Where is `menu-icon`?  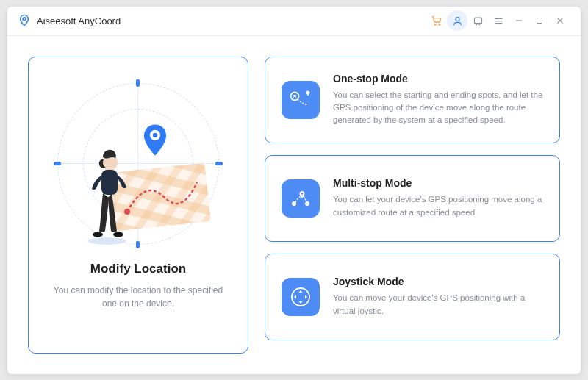
menu-icon is located at coordinates (498, 21).